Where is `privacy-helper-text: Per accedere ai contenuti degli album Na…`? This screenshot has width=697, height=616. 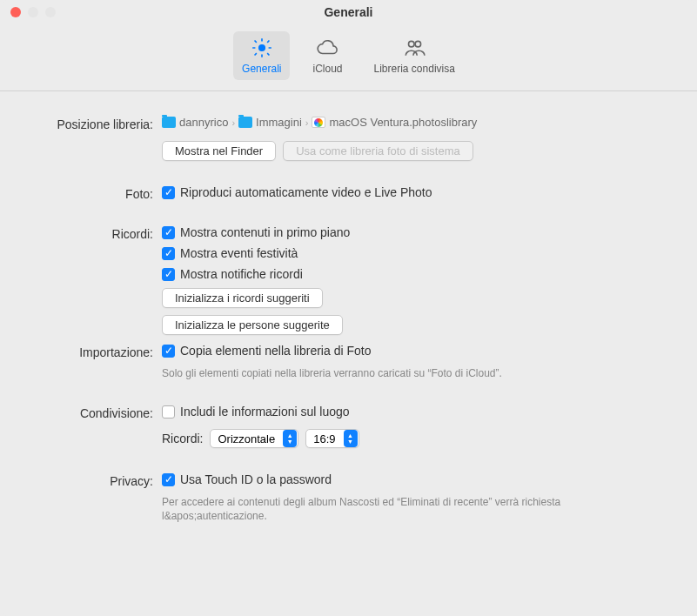 privacy-helper-text: Per accedere ai contenuti degli album Na… is located at coordinates (414, 509).